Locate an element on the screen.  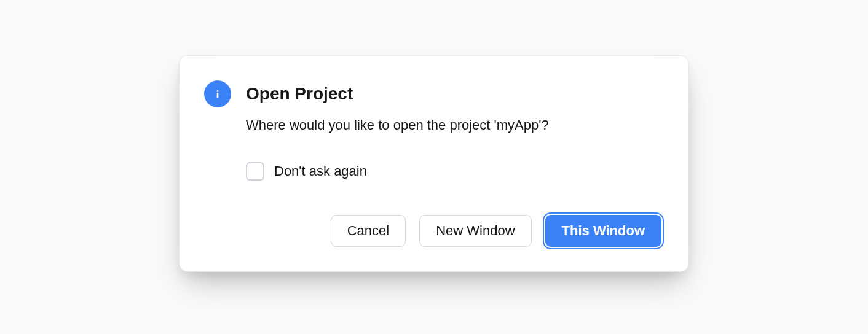
dialog-message: Where would you like to open the project… is located at coordinates (454, 125).